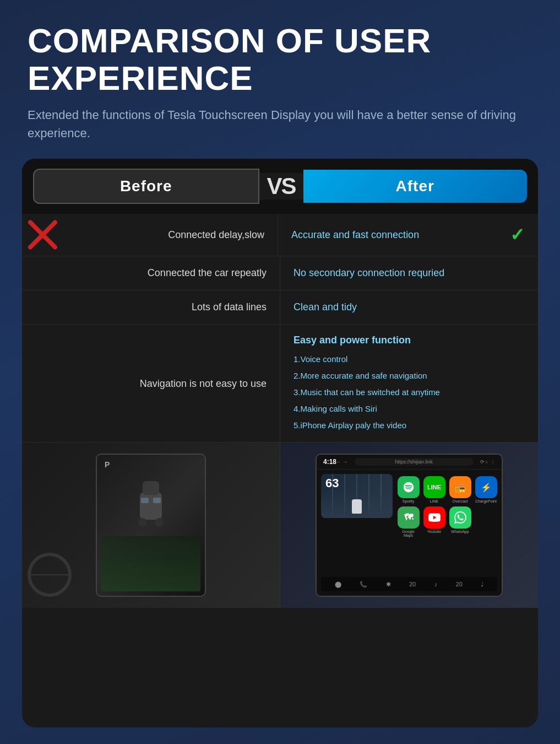  What do you see at coordinates (460, 531) in the screenshot?
I see `whatsapp-label: WhatsApp` at bounding box center [460, 531].